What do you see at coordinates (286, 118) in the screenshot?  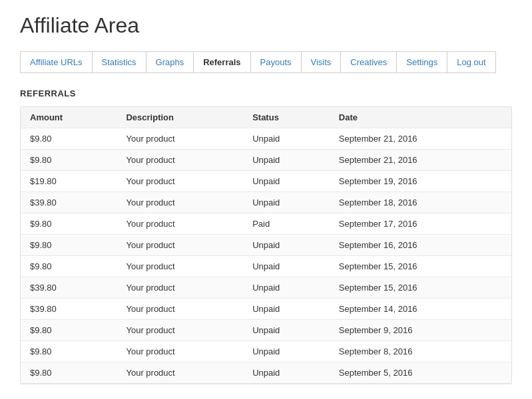 I see `col-header-status: Status` at bounding box center [286, 118].